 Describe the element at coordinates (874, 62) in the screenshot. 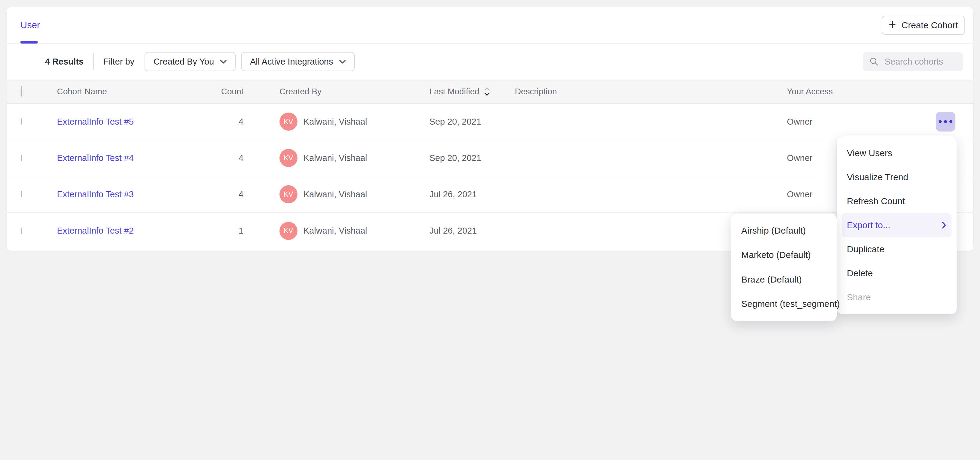

I see `search-icon` at that location.